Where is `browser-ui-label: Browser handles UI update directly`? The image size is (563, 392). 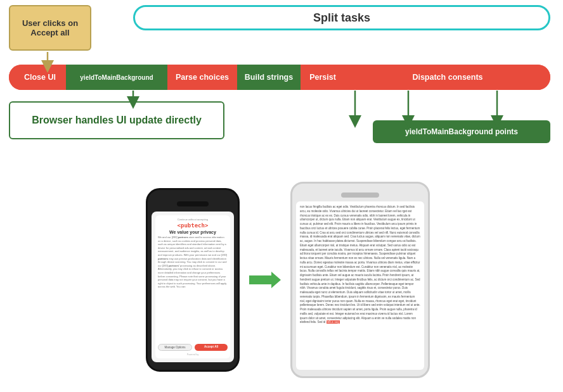
browser-ui-label: Browser handles UI update directly is located at coordinates (117, 120).